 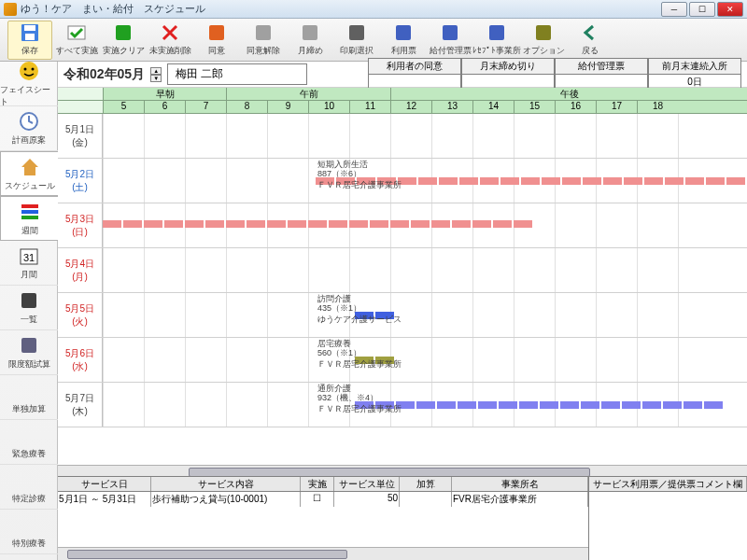 I want to click on grid-h-scrollbar, so click(x=323, y=553).